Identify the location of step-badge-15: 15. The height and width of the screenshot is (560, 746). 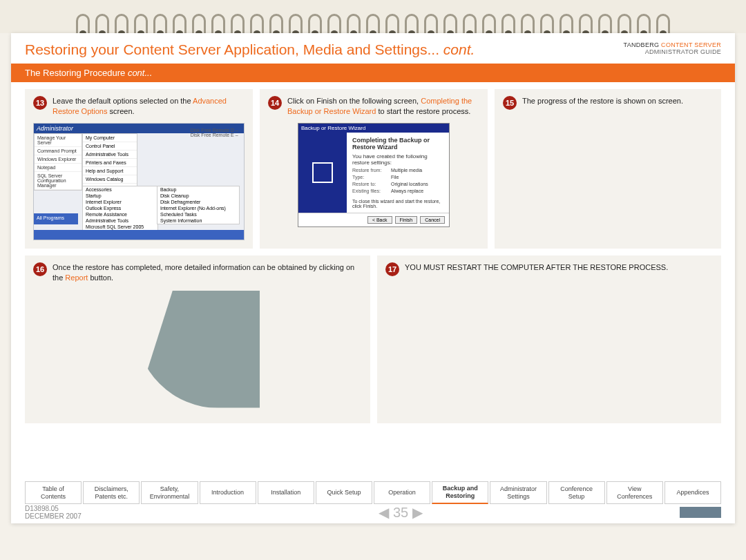
(510, 103).